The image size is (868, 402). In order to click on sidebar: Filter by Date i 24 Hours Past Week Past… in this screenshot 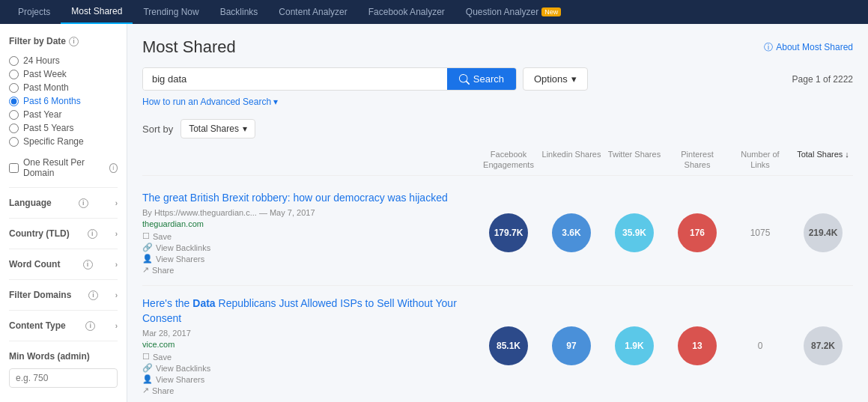, I will do `click(64, 213)`.